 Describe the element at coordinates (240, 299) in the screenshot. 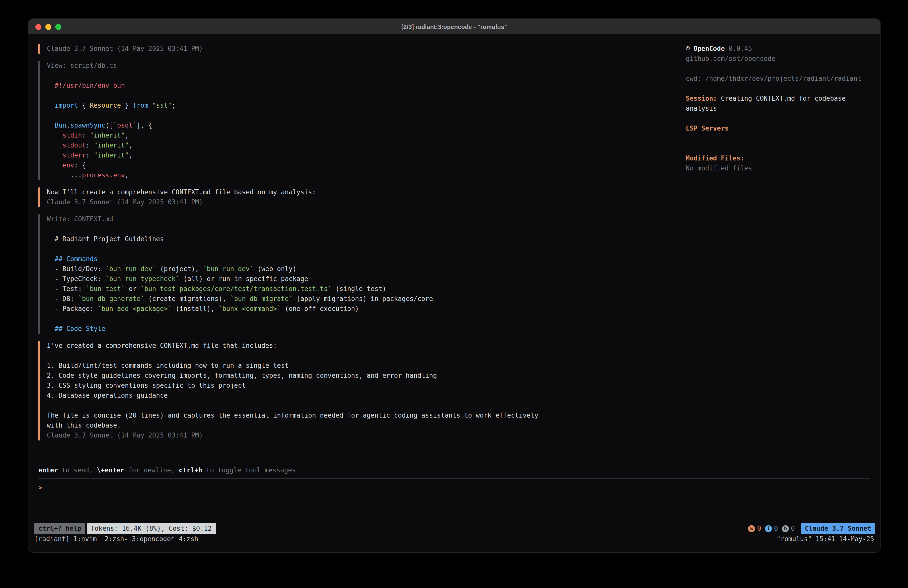

I see `text-line: - DB: `bun db generate` (create migratio…` at that location.